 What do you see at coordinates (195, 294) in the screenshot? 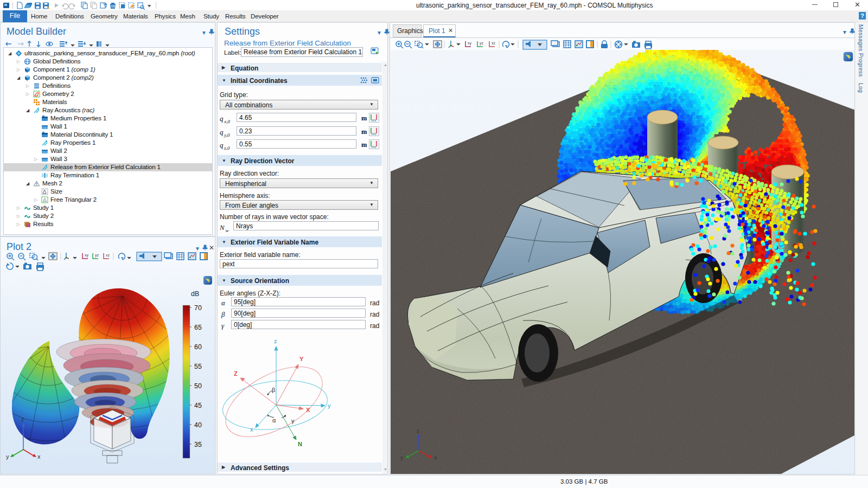
I see `svg-text: dB` at bounding box center [195, 294].